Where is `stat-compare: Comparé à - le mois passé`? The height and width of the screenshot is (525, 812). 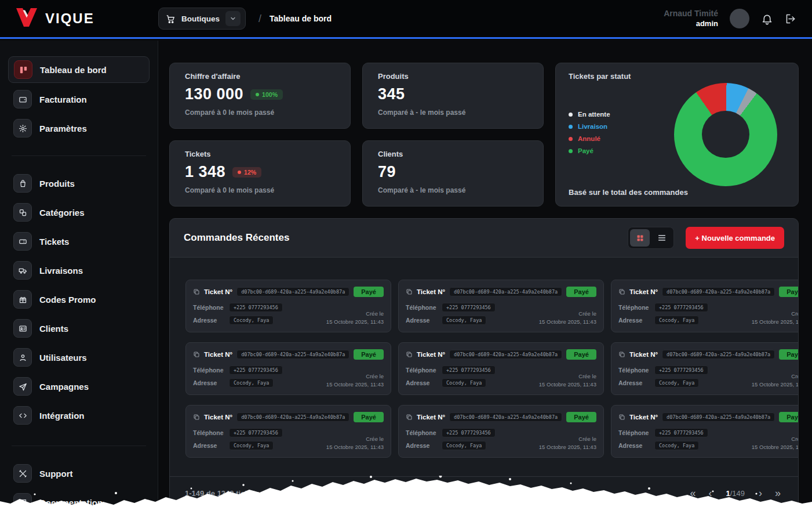 stat-compare: Comparé à - le mois passé is located at coordinates (453, 113).